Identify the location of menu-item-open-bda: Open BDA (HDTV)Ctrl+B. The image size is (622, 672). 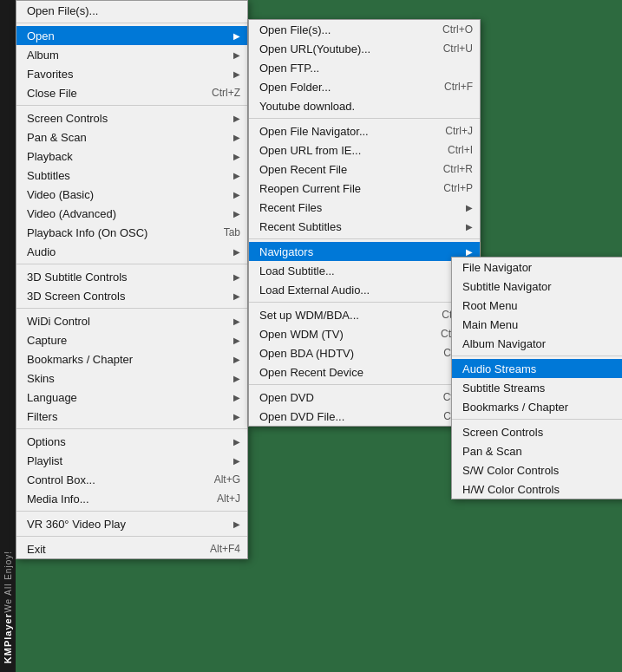
(364, 353).